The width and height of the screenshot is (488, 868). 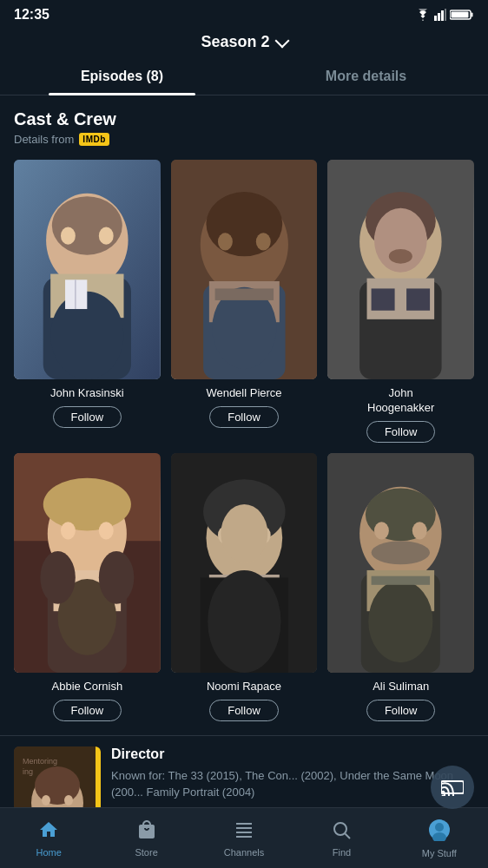 What do you see at coordinates (341, 838) in the screenshot?
I see `nav-item-find: Find` at bounding box center [341, 838].